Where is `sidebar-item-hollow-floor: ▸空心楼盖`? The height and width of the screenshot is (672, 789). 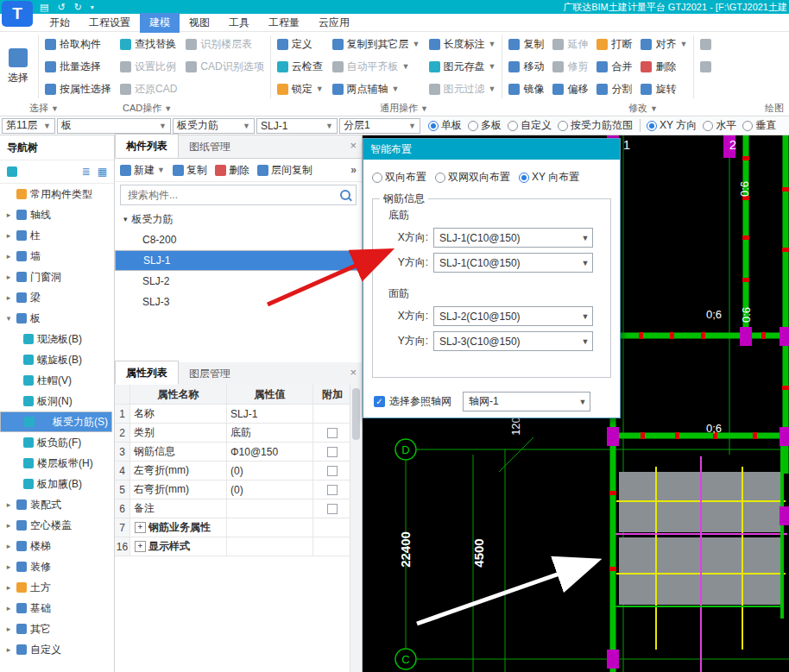 sidebar-item-hollow-floor: ▸空心楼盖 is located at coordinates (57, 525).